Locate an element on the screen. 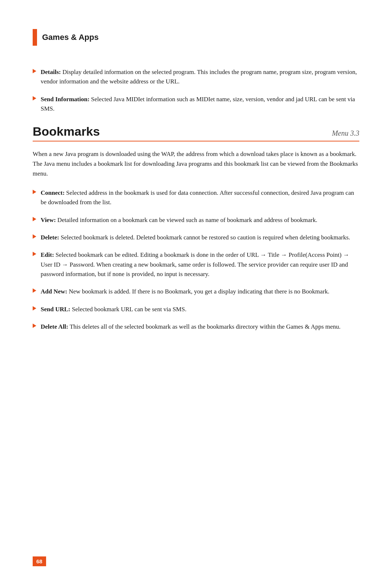 The height and width of the screenshot is (588, 392). list-item: Send Information: Selected Java MIDIet i… is located at coordinates (196, 104).